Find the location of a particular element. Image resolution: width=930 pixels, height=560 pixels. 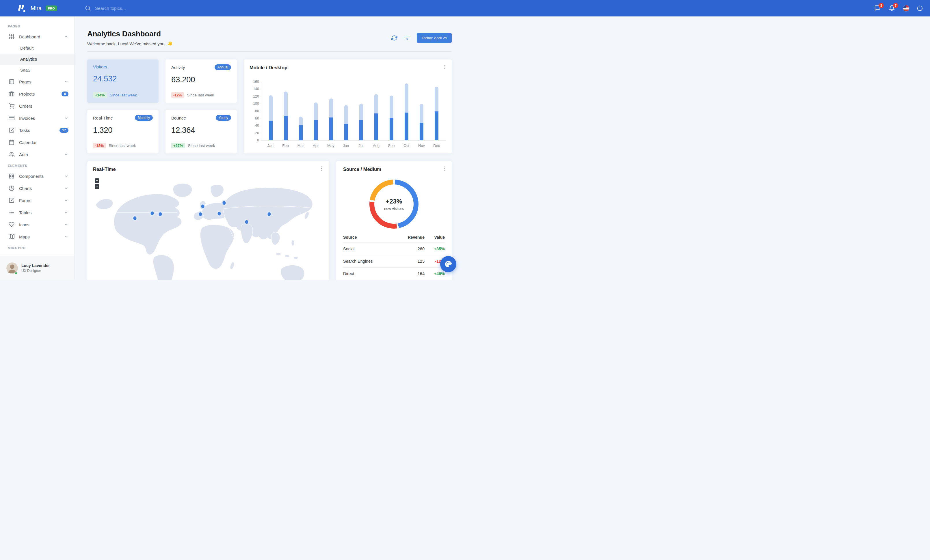

stat-title: Visitors is located at coordinates (100, 67).